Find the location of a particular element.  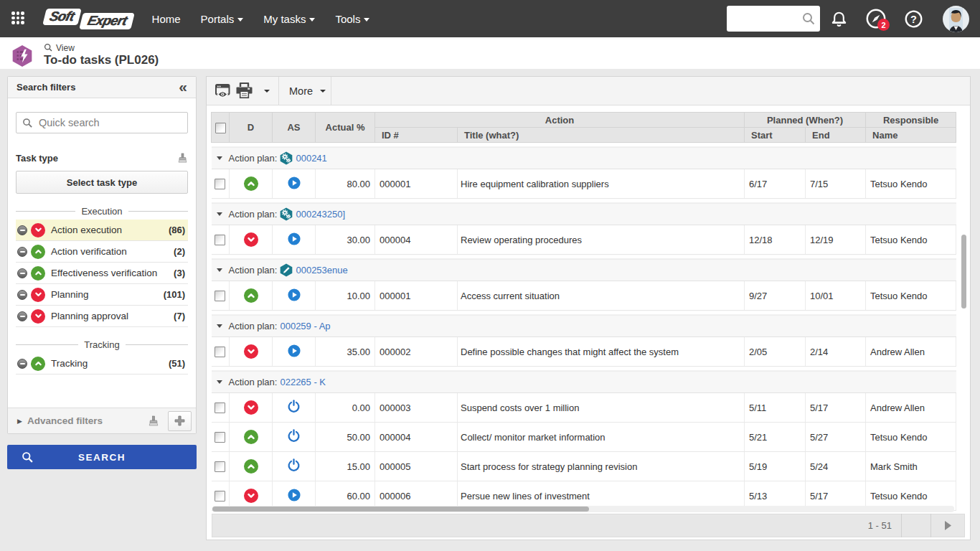

task-filter-planning-approval: Planning approval (7) is located at coordinates (102, 316).